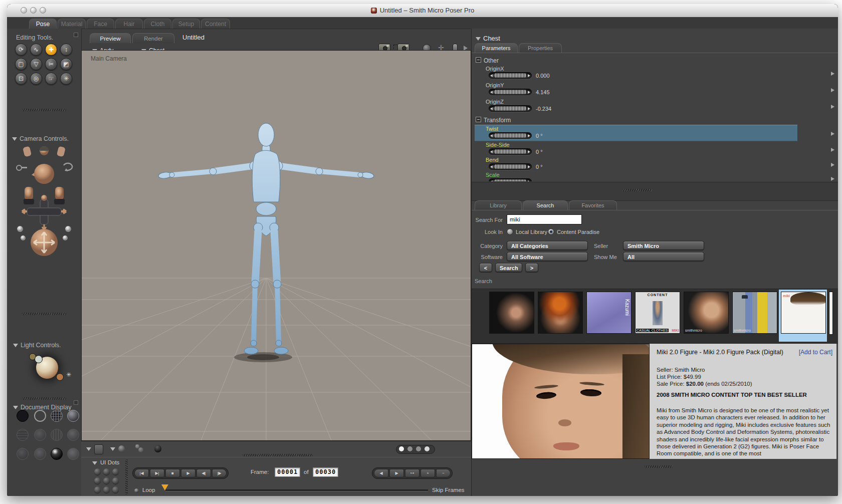  I want to click on timeline-grip, so click(278, 455).